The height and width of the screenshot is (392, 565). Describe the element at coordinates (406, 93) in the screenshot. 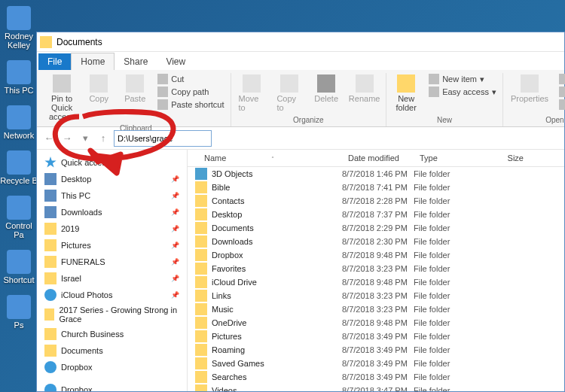

I see `new-folder-button: New folder` at that location.